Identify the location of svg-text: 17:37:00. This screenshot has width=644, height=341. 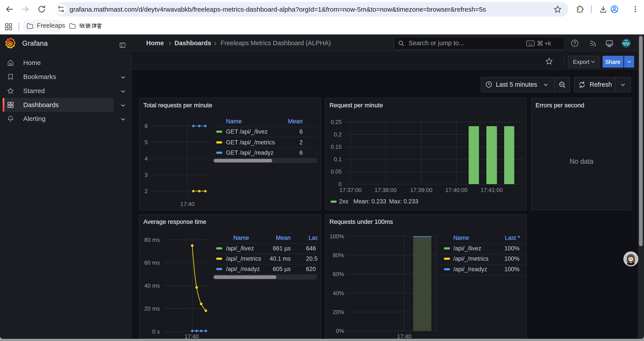
(350, 190).